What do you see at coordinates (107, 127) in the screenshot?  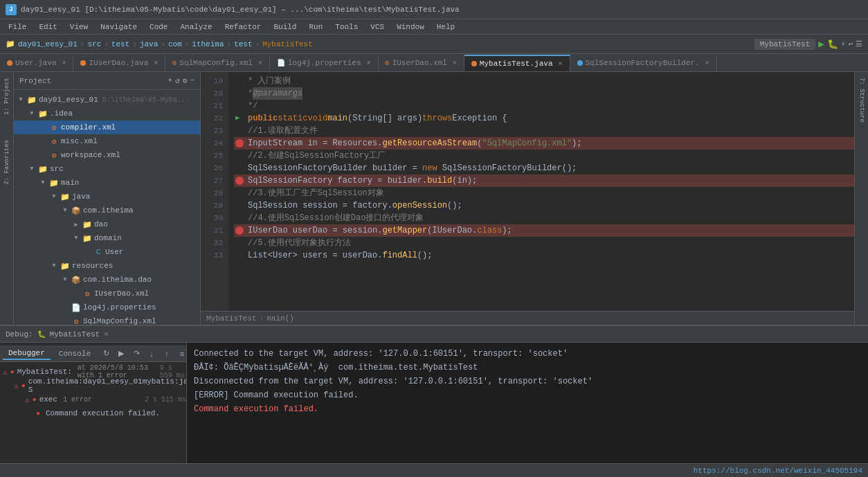 I see `tree-compiler-xml: ⚙ compiler.xml` at bounding box center [107, 127].